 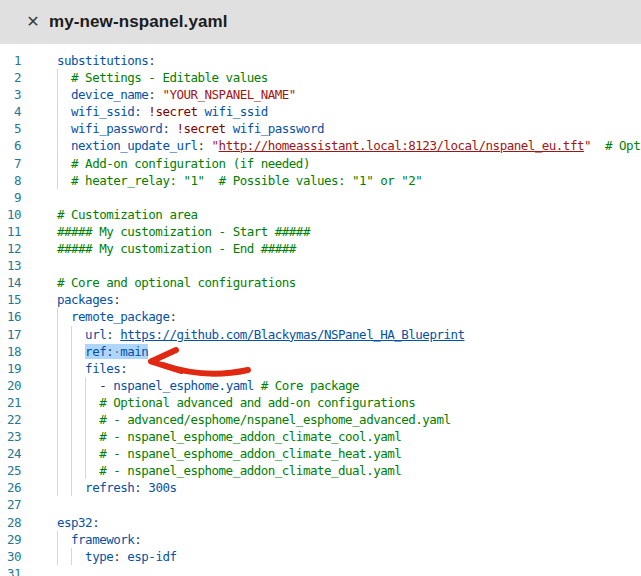 I want to click on selected-text: ref, so click(x=96, y=352).